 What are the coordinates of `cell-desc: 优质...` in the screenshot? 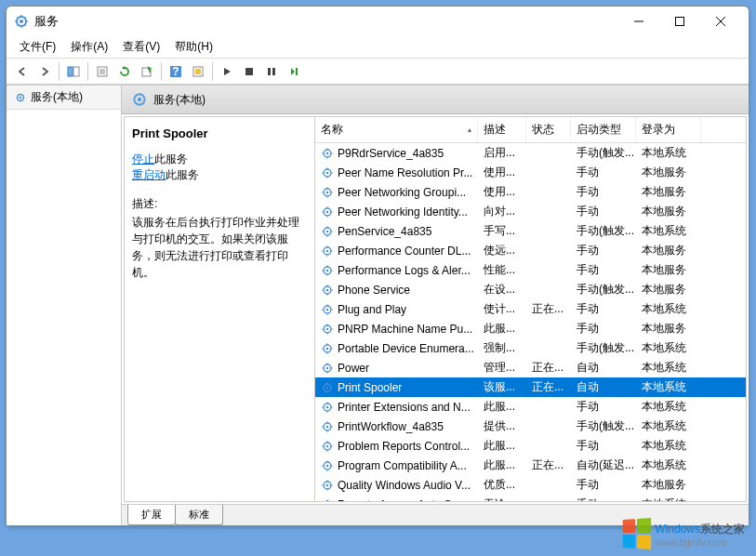 It's located at (502, 485).